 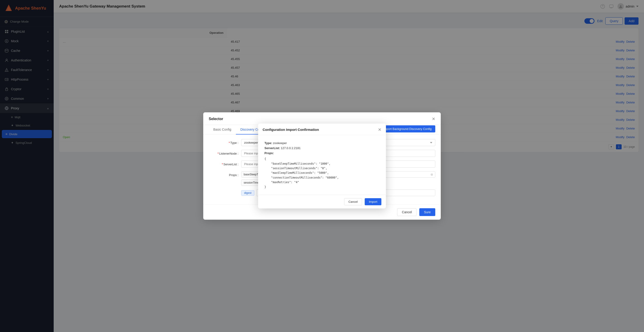 What do you see at coordinates (322, 165) in the screenshot?
I see `confirm-modal-body: Type: zookeeper ServerList: 127.0.0.1:21…` at bounding box center [322, 165].